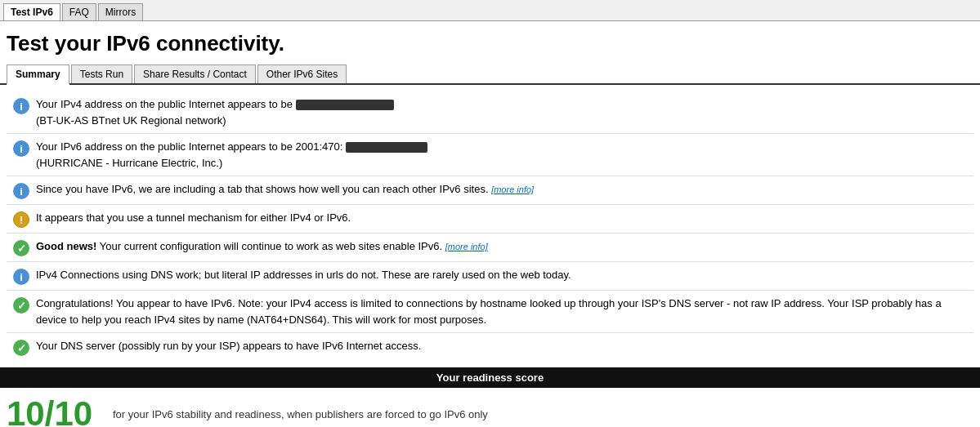  What do you see at coordinates (490, 276) in the screenshot?
I see `list-item: i IPv4 Connections using DNS work; but l…` at bounding box center [490, 276].